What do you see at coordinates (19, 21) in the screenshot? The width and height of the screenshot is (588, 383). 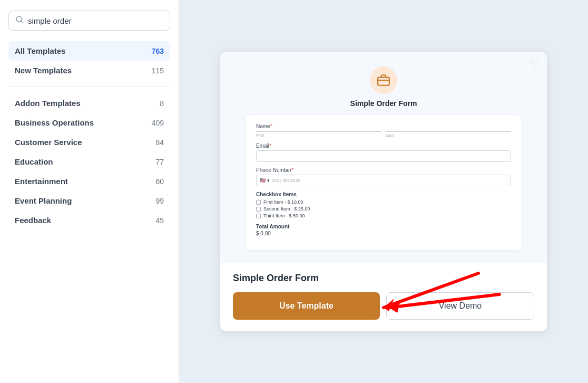 I see `search-icon` at bounding box center [19, 21].